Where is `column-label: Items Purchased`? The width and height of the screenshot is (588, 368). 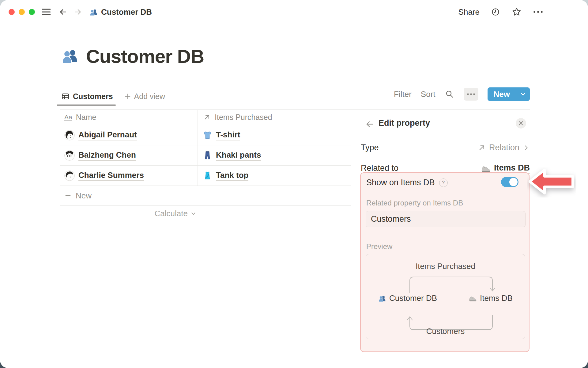 column-label: Items Purchased is located at coordinates (243, 117).